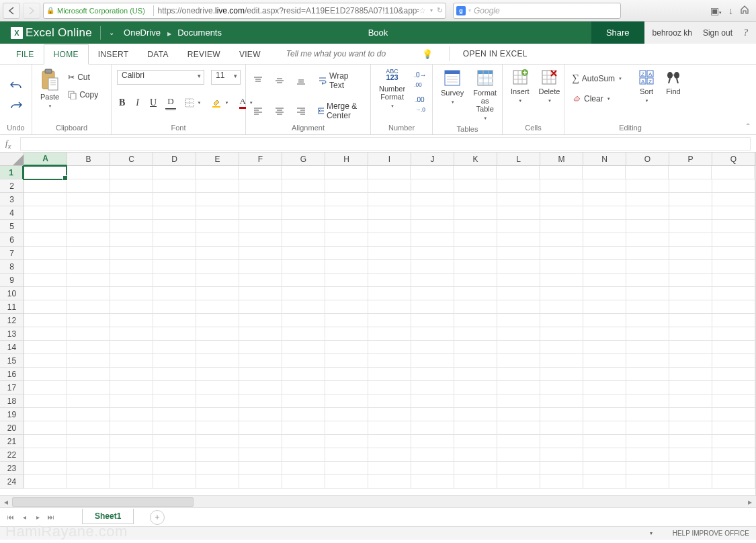 This screenshot has width=756, height=543. I want to click on row-header: 6, so click(12, 240).